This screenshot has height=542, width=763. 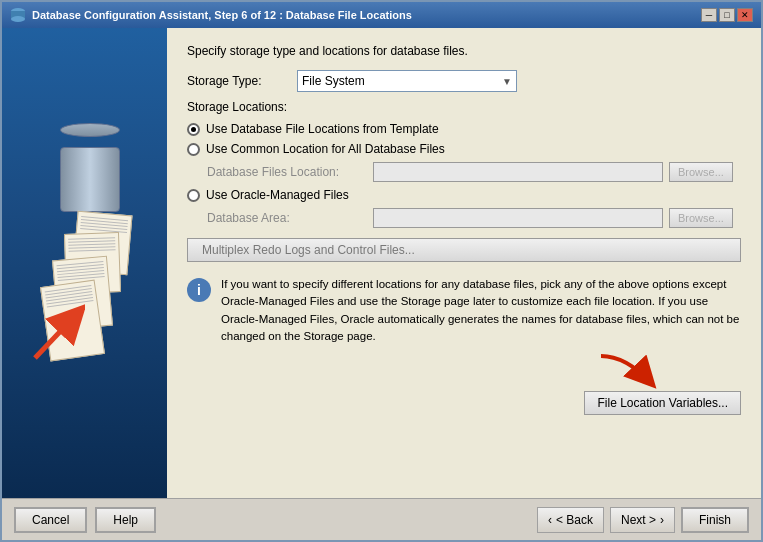 I want to click on window-title: Database Configuration Assistant, Step 6…, so click(x=222, y=15).